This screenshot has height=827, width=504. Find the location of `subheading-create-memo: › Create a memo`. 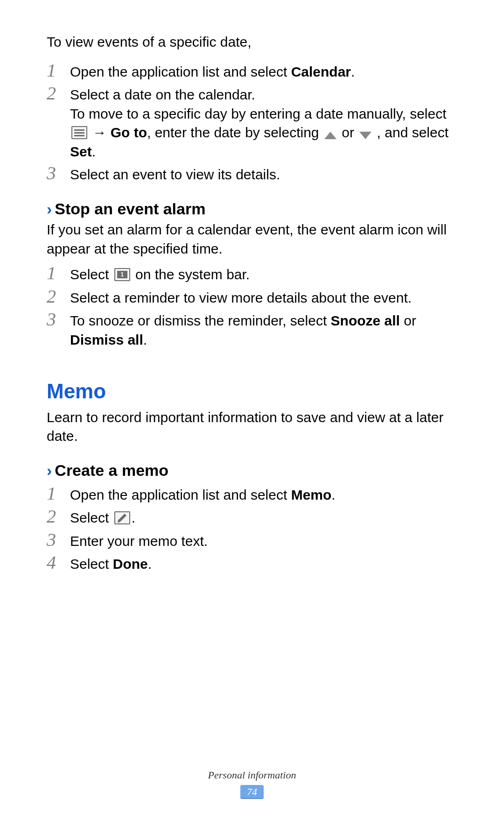

subheading-create-memo: › Create a memo is located at coordinates (252, 471).